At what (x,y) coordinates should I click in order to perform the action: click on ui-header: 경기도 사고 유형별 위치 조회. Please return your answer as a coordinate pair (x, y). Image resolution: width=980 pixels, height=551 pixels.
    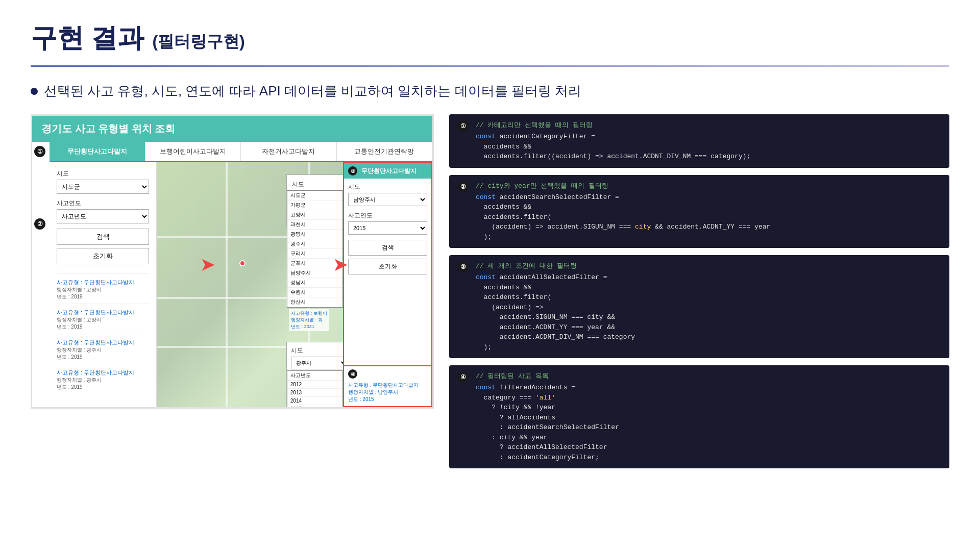
    Looking at the image, I should click on (232, 129).